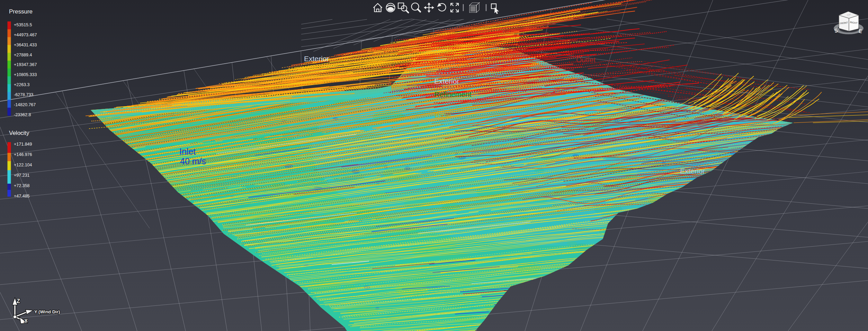  I want to click on svg-text: Pressure, so click(21, 12).